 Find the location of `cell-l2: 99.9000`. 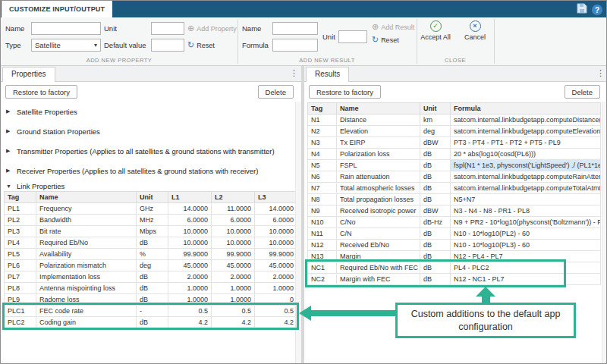

cell-l2: 99.9000 is located at coordinates (234, 255).